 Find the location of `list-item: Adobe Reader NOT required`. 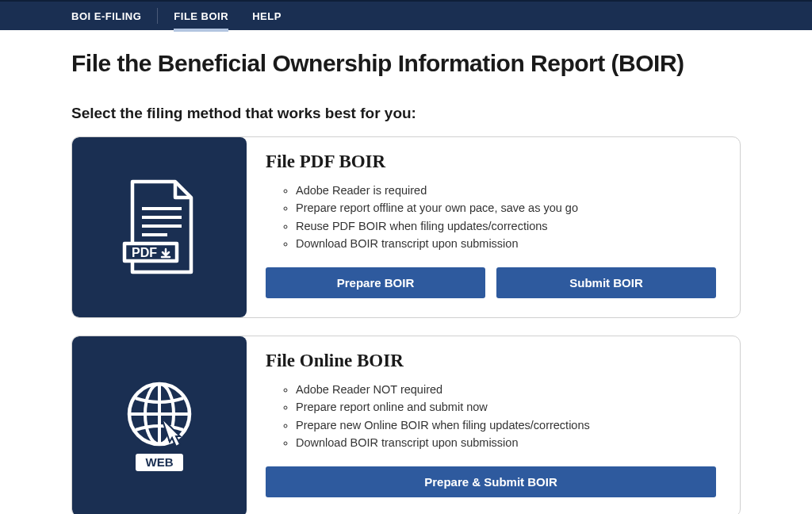

list-item: Adobe Reader NOT required is located at coordinates (506, 389).